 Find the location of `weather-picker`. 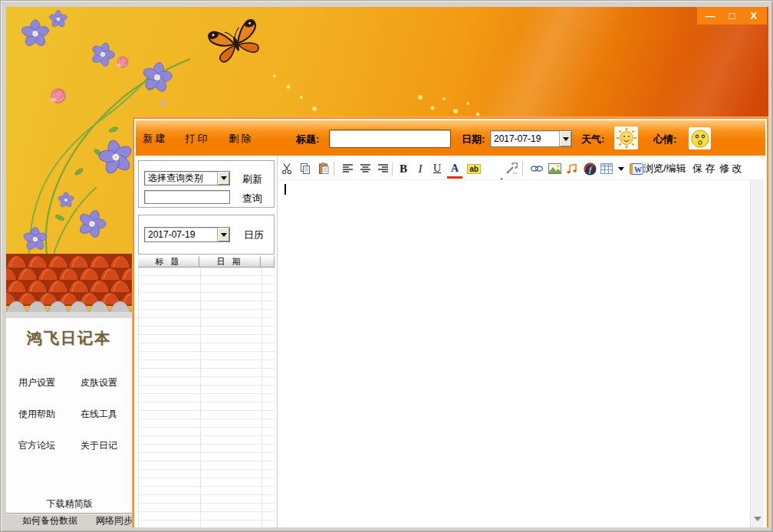

weather-picker is located at coordinates (626, 138).